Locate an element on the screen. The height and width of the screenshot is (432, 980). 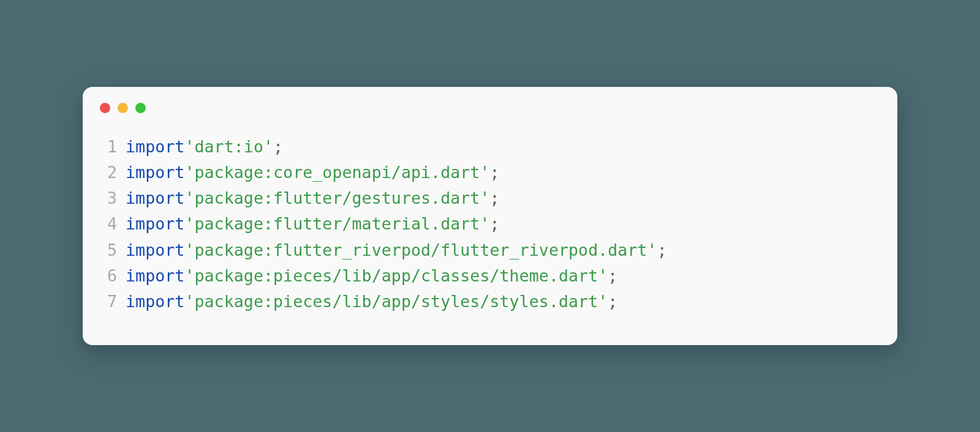
token-string: 'dart:io' is located at coordinates (229, 147).